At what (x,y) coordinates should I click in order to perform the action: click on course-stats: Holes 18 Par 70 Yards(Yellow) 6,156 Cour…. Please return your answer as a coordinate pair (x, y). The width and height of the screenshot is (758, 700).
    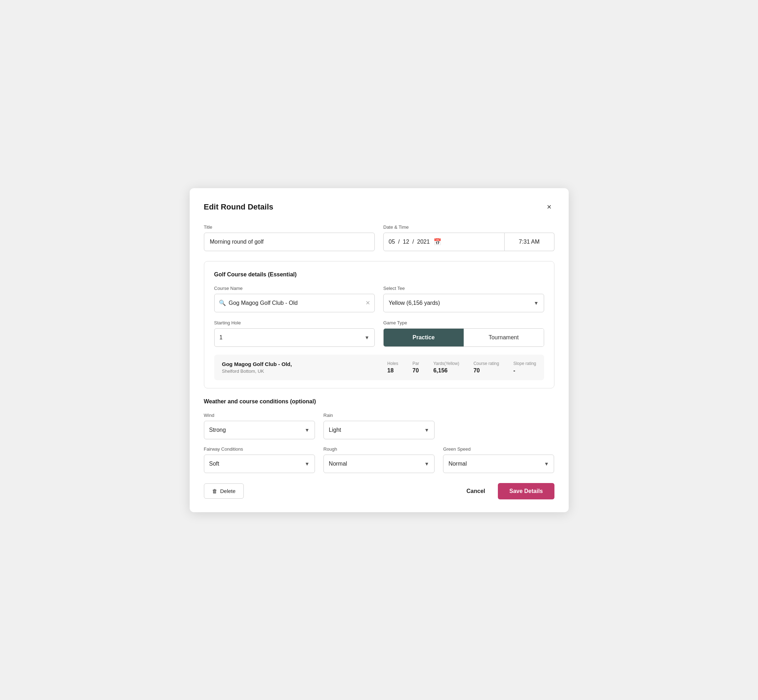
    Looking at the image, I should click on (462, 367).